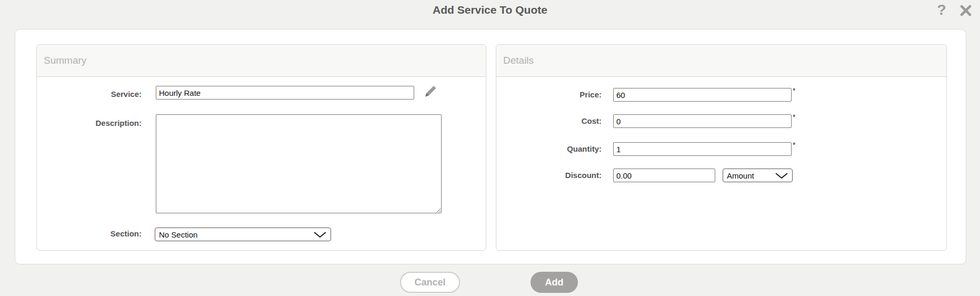 The height and width of the screenshot is (296, 980). I want to click on service-label: Service:, so click(89, 94).